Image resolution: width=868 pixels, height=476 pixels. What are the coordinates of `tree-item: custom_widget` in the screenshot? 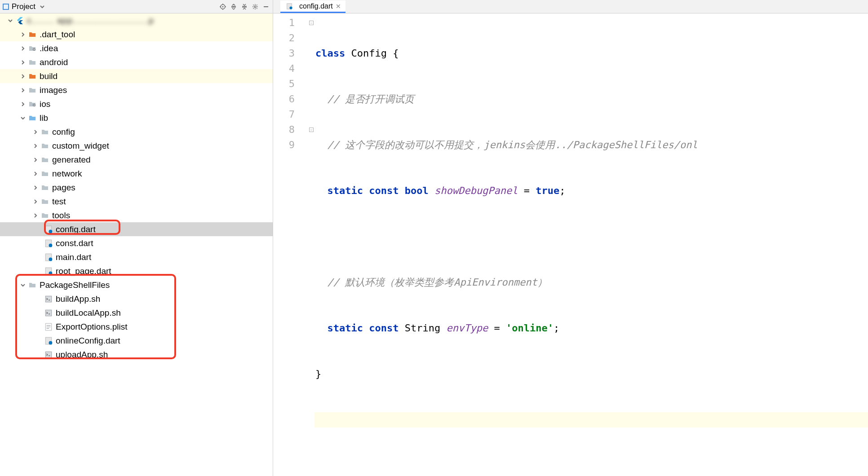 It's located at (137, 145).